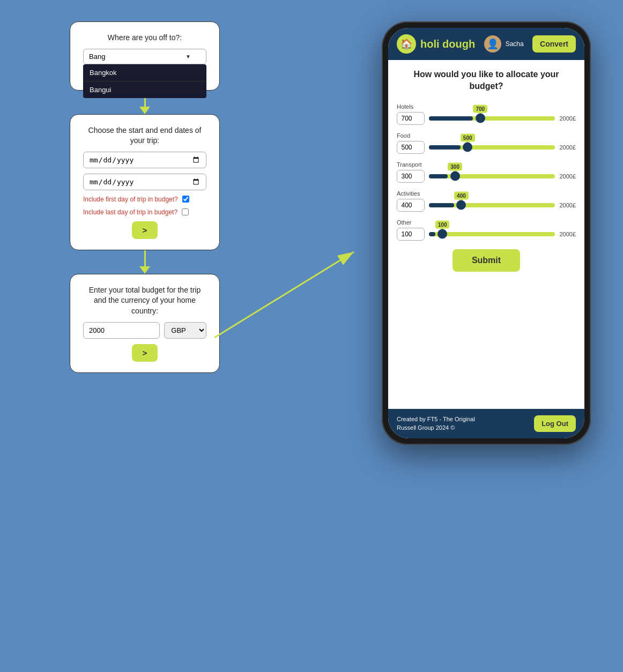 This screenshot has height=672, width=623. I want to click on phone-user-area: 👤 Sacha, so click(504, 44).